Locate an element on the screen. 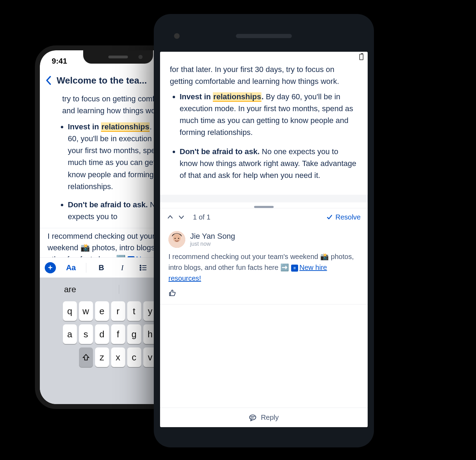 The image size is (476, 460). check-icon is located at coordinates (330, 217).